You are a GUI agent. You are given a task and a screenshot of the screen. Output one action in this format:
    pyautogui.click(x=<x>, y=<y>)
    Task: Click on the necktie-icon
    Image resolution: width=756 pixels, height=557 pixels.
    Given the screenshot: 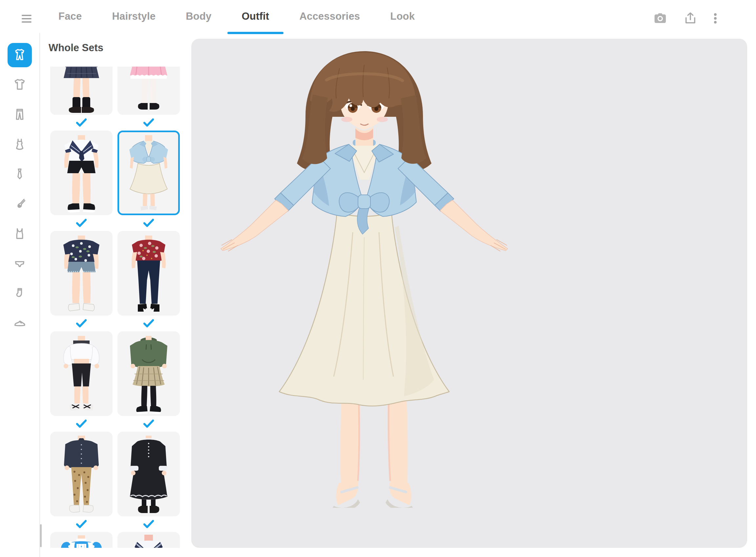 What is the action you would take?
    pyautogui.click(x=20, y=175)
    